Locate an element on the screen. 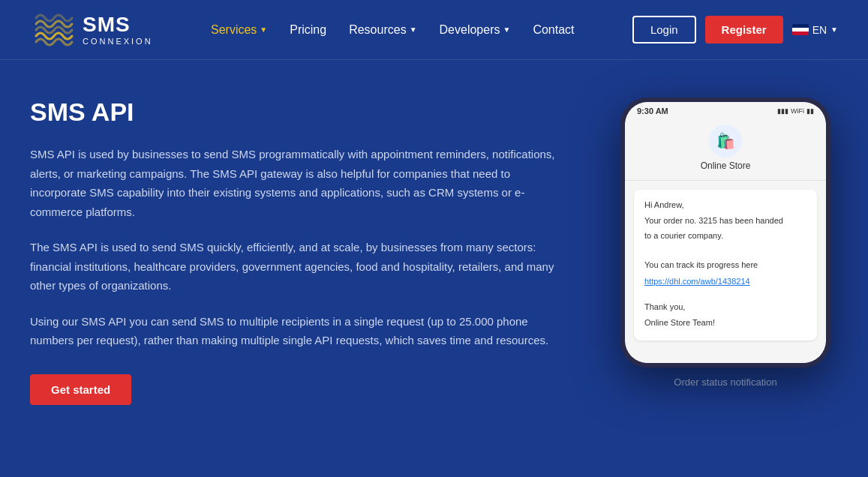  logo-connexion: CONNEXION is located at coordinates (118, 41).